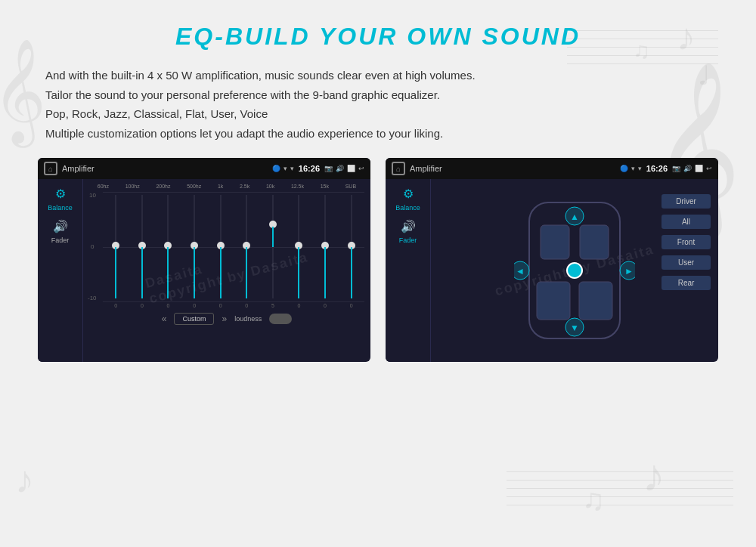 This screenshot has width=756, height=547. Describe the element at coordinates (408, 240) in the screenshot. I see `fader-fader-label: Fader` at that location.